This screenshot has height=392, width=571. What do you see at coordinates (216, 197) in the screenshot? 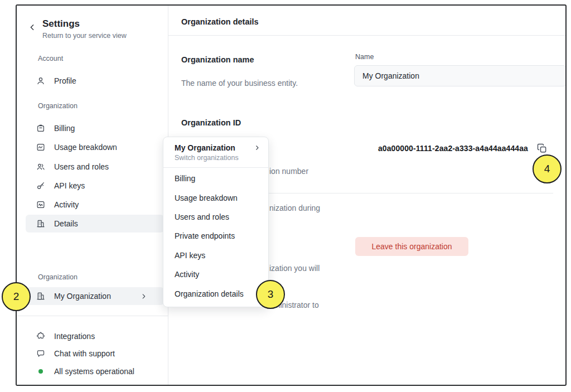
I see `popover-item-usage-breakdown: Usage breakdown` at bounding box center [216, 197].